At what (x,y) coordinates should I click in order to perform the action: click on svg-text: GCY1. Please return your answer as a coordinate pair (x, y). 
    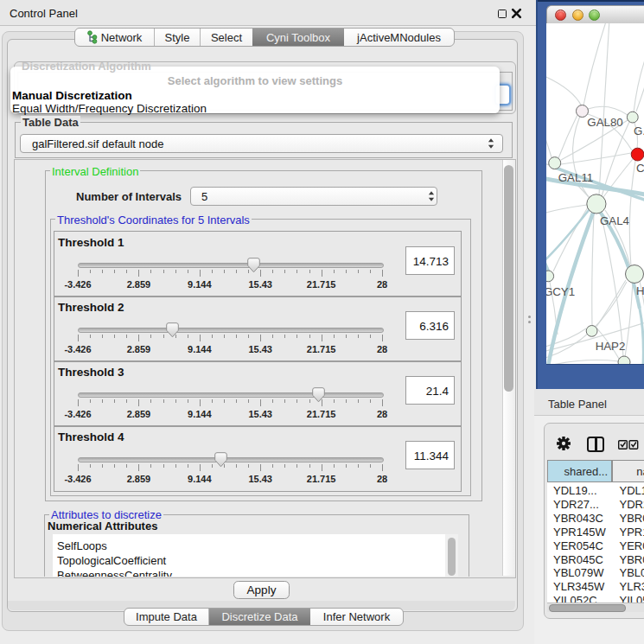
    Looking at the image, I should click on (560, 292).